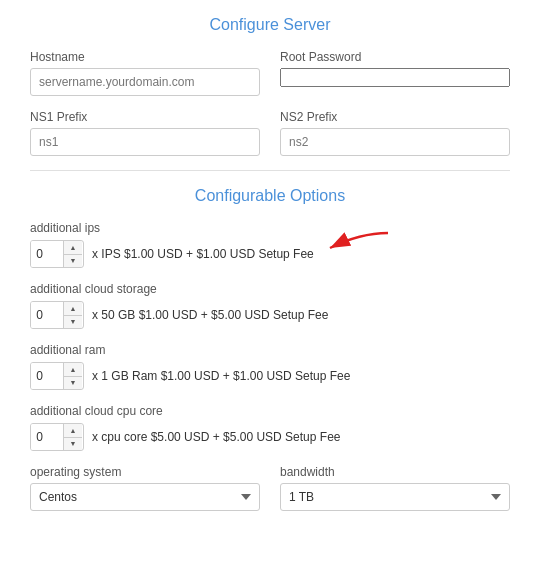 The width and height of the screenshot is (540, 568). I want to click on additional-cpu-arrows: ▲ ▼, so click(72, 437).